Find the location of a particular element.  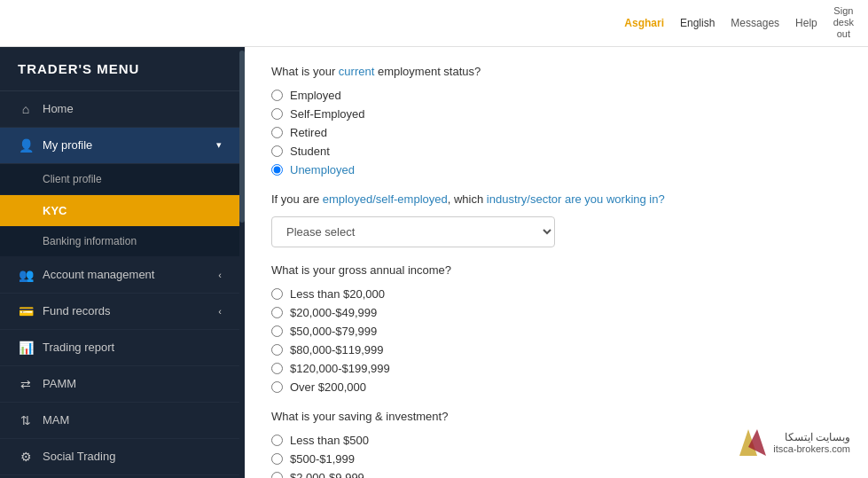

q1-option-selfemployed: Self-Employed is located at coordinates (557, 114).